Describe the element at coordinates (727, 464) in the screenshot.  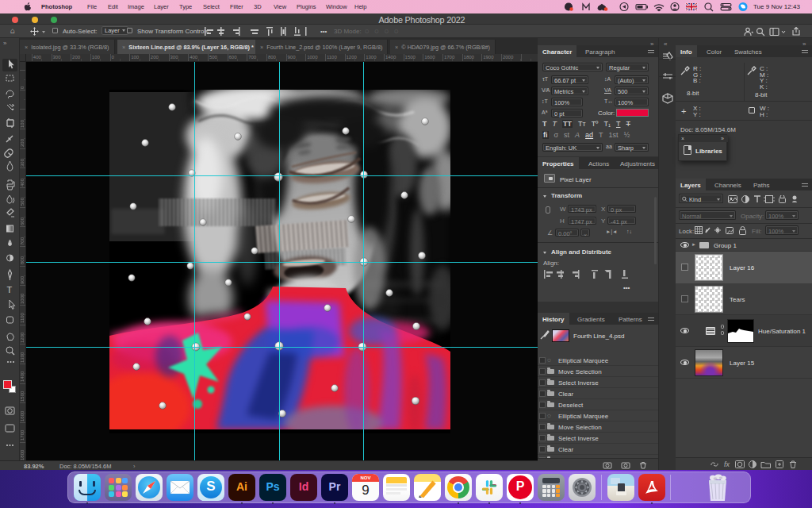
I see `svg-text: fx` at that location.